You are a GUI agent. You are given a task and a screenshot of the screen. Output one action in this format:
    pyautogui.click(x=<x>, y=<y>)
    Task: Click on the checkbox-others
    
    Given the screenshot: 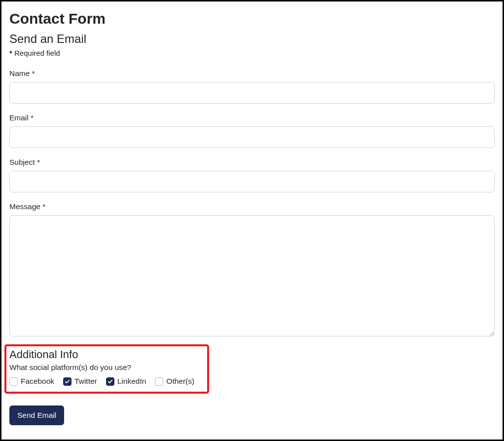 What is the action you would take?
    pyautogui.click(x=159, y=382)
    